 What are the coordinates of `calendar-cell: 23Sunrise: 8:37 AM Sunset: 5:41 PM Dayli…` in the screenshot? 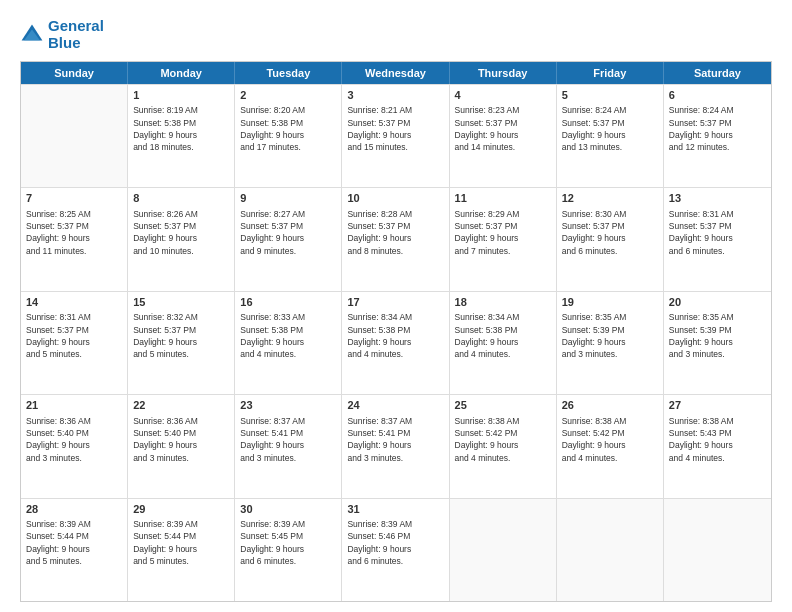 It's located at (288, 446).